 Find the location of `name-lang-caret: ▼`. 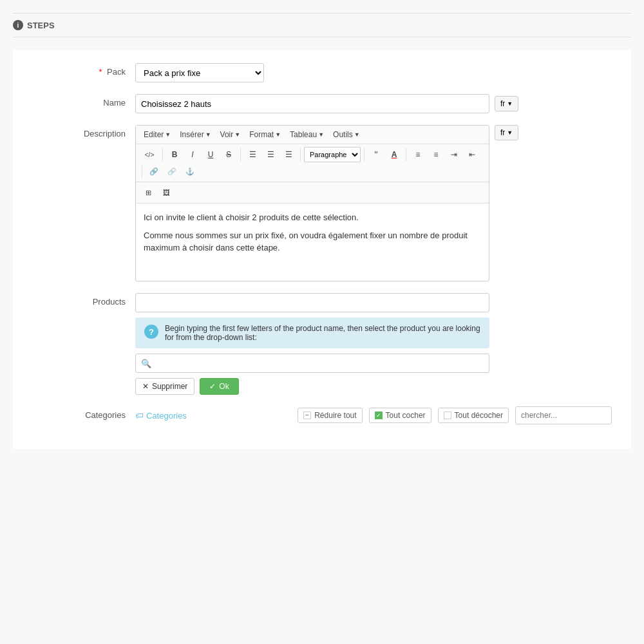

name-lang-caret: ▼ is located at coordinates (510, 104).